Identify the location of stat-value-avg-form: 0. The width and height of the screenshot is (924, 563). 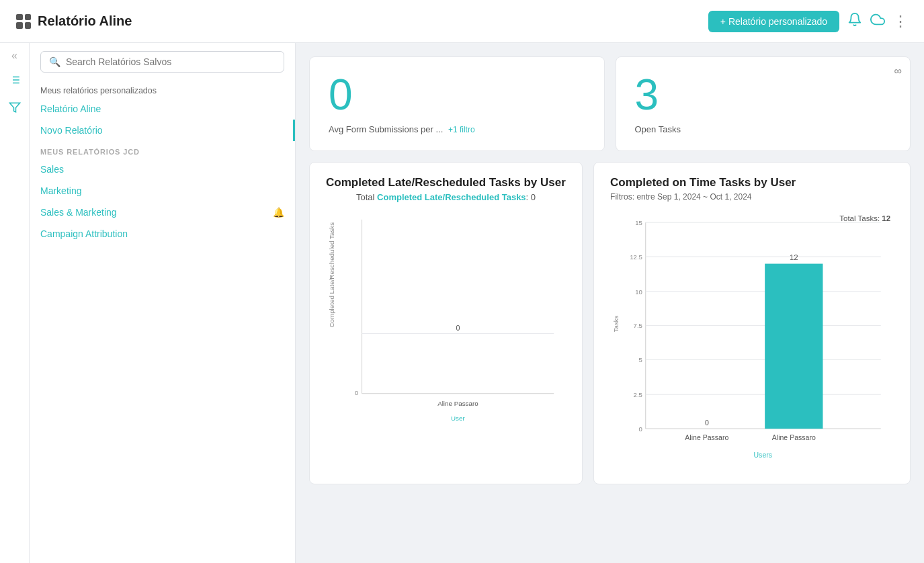
(341, 95).